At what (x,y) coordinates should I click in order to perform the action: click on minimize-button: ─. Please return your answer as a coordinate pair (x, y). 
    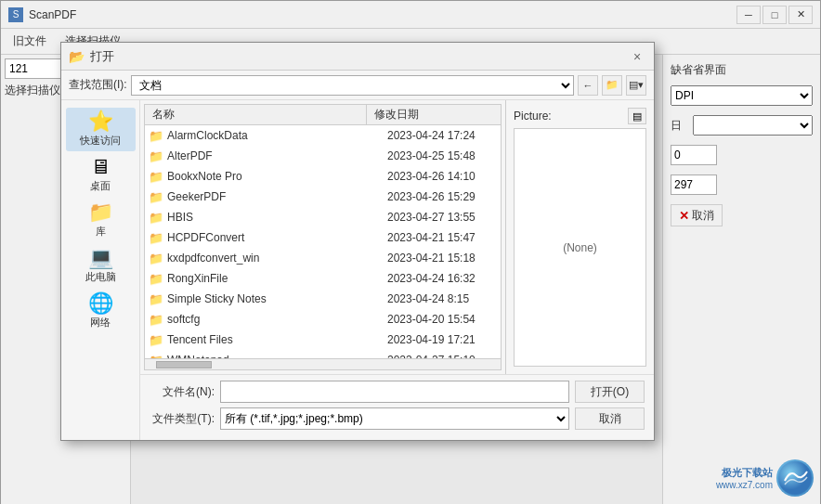
    Looking at the image, I should click on (749, 15).